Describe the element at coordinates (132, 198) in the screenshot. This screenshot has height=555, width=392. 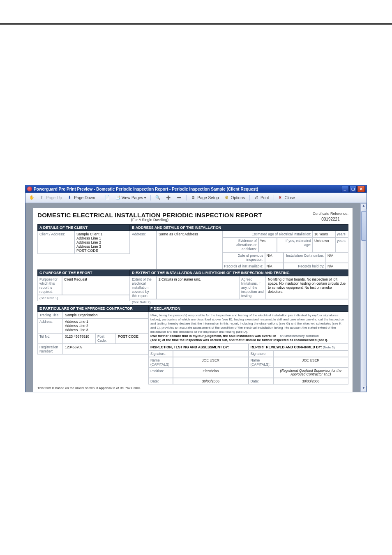
I see `view-pages-label: View Pages` at that location.